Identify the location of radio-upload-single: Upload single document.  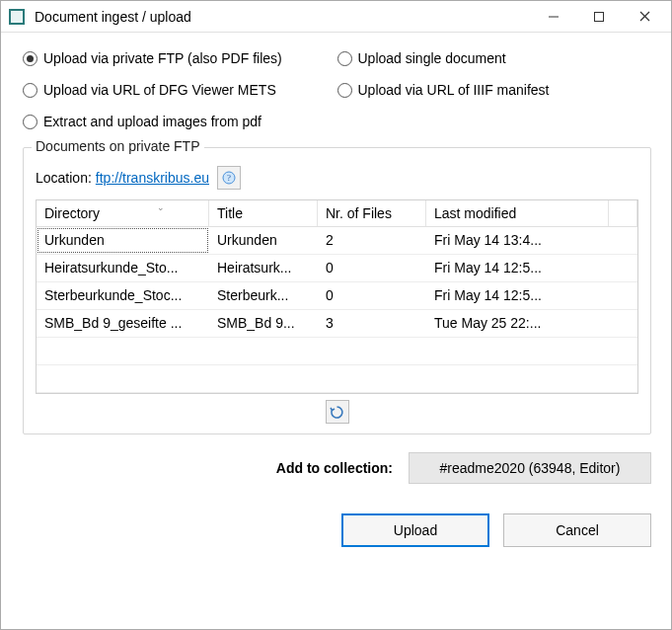
(495, 58).